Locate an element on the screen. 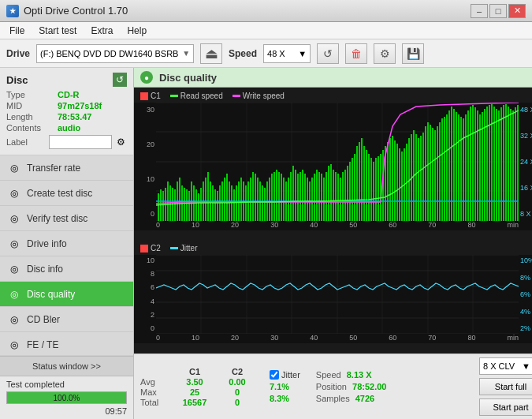  stats-row: C1 C2 Avg 3.50 0.00 Max 25 0 Total 16567… is located at coordinates (333, 387).